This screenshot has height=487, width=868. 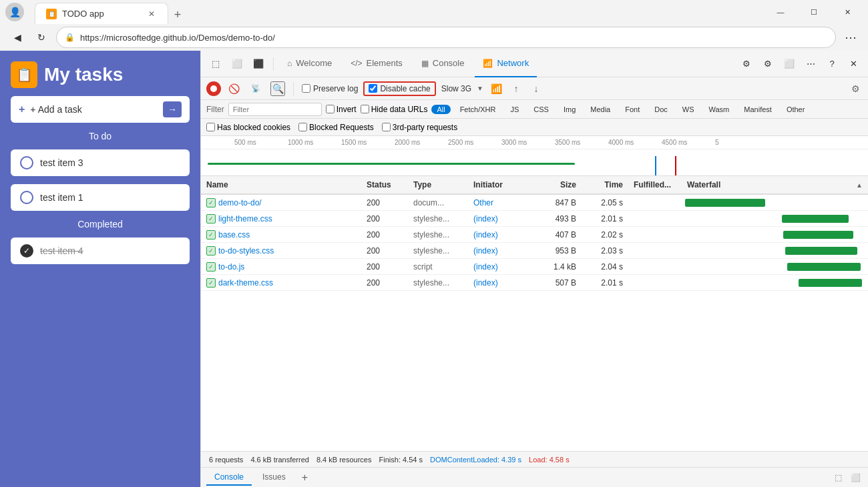 What do you see at coordinates (514, 109) in the screenshot?
I see `type-filter-js: JS` at bounding box center [514, 109].